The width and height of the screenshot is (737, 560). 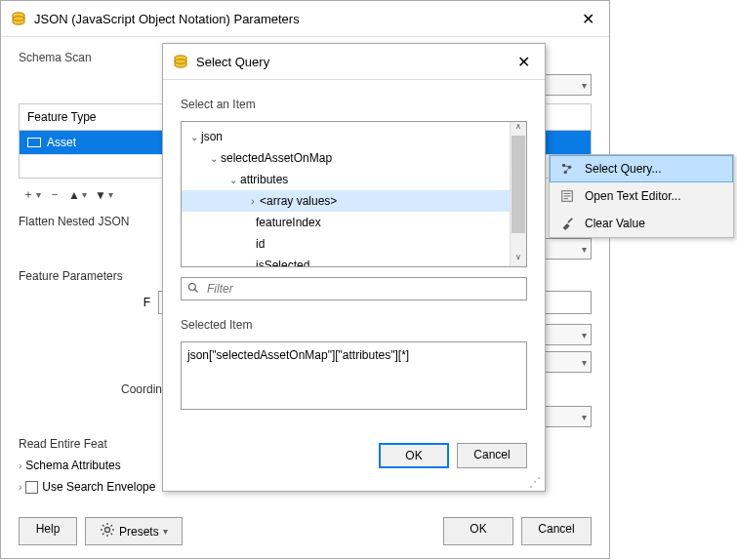 What do you see at coordinates (78, 195) in the screenshot?
I see `move-up-button: ▲▾` at bounding box center [78, 195].